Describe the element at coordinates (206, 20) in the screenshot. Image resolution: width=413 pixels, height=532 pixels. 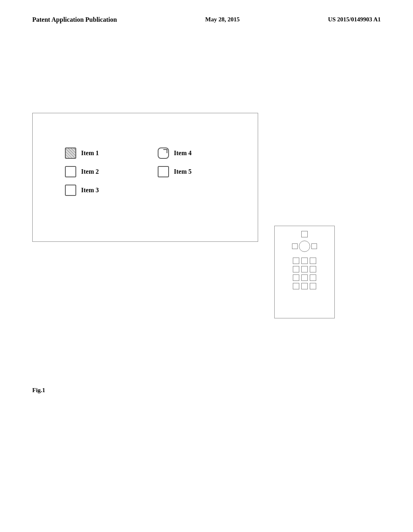
I see `page-header: Patent Application Publication May 28, 2…` at that location.